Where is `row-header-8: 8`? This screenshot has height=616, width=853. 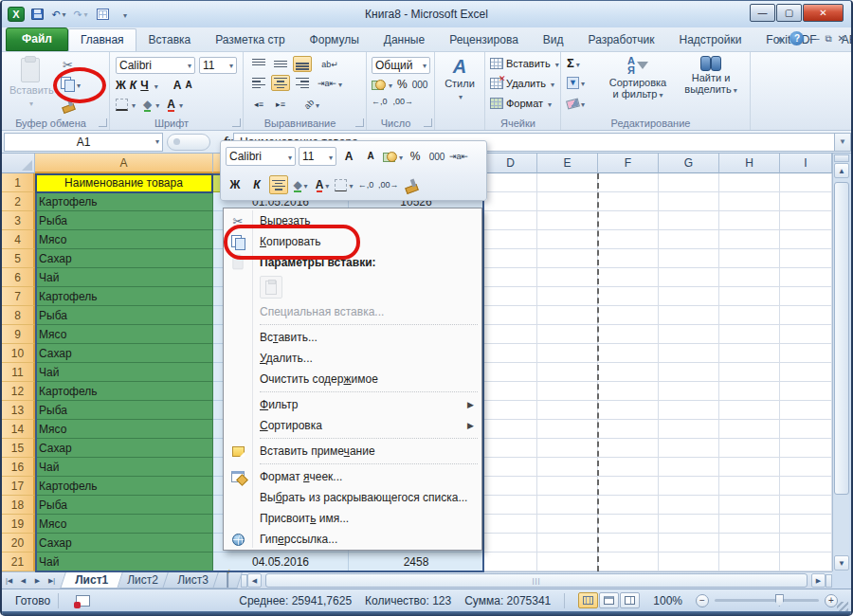 row-header-8: 8 is located at coordinates (19, 316).